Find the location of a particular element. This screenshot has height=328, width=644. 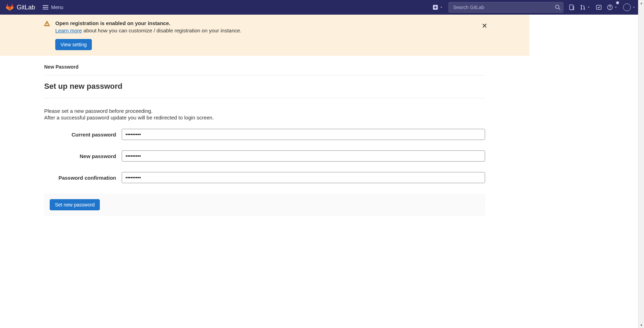

scroll-up-arrow-icon: ▴ is located at coordinates (641, 3).